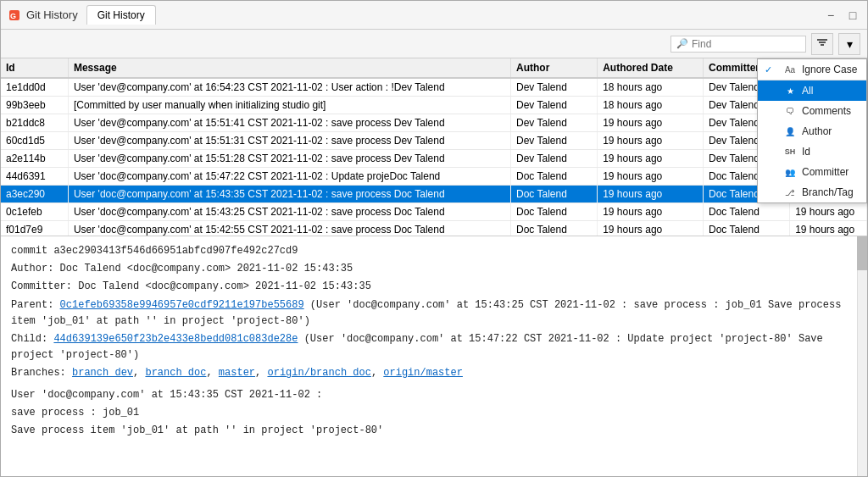 This screenshot has width=868, height=477. I want to click on search-box: 🔎, so click(738, 44).